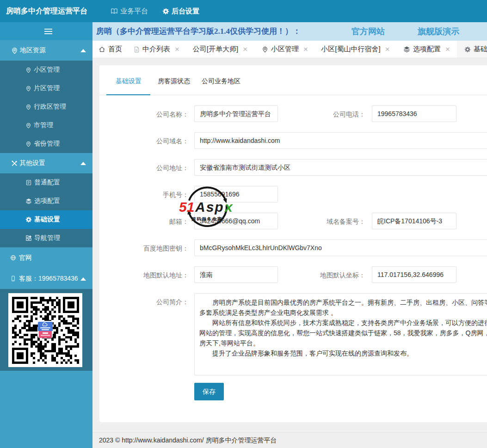 The image size is (487, 448). I want to click on svg-text: 51, so click(187, 207).